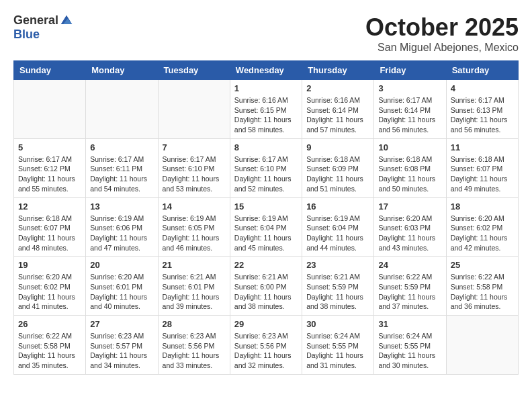 This screenshot has height=411, width=532. Describe the element at coordinates (338, 116) in the screenshot. I see `day-info: Sunrise: 6:16 AM Sunset: 6:14 PM Dayligh…` at that location.